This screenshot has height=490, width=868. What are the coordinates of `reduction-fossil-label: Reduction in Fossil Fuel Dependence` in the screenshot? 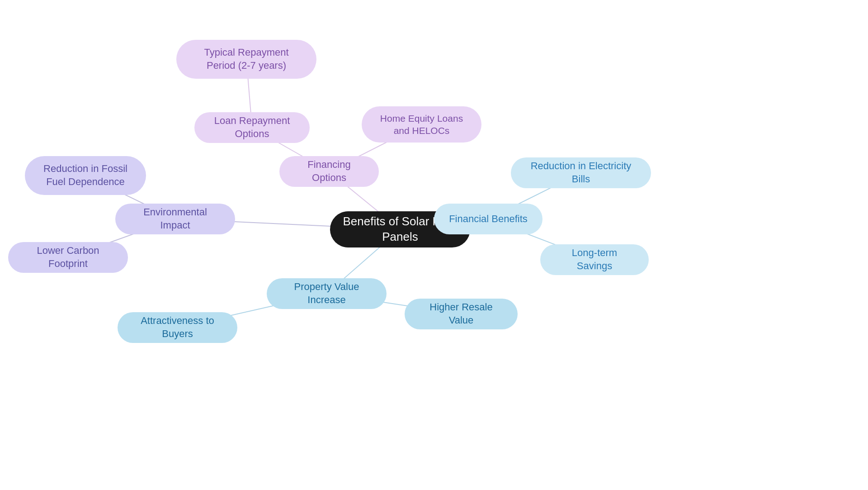 It's located at (85, 176).